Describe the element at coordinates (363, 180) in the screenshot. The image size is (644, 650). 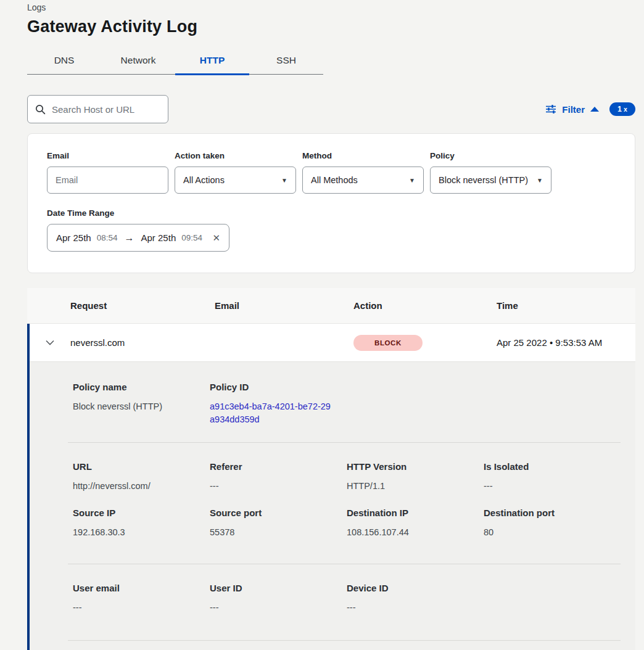
I see `method-filter-select: All Methods ▼` at that location.